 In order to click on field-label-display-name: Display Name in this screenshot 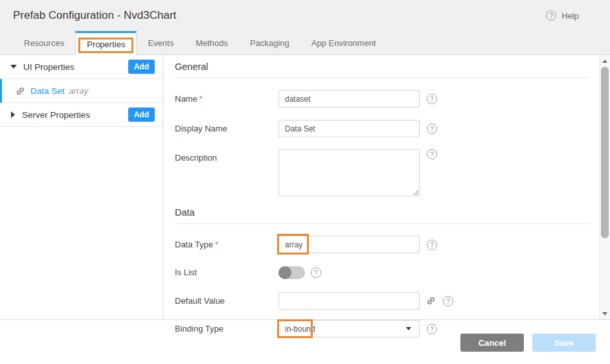, I will do `click(201, 128)`.